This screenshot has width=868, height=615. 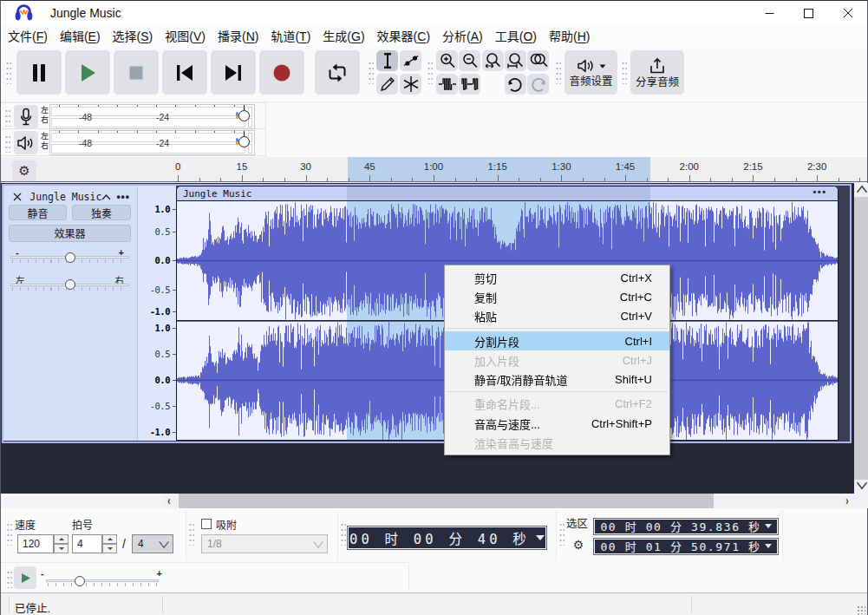 What do you see at coordinates (9, 533) in the screenshot?
I see `time-signature-toolbar-grip` at bounding box center [9, 533].